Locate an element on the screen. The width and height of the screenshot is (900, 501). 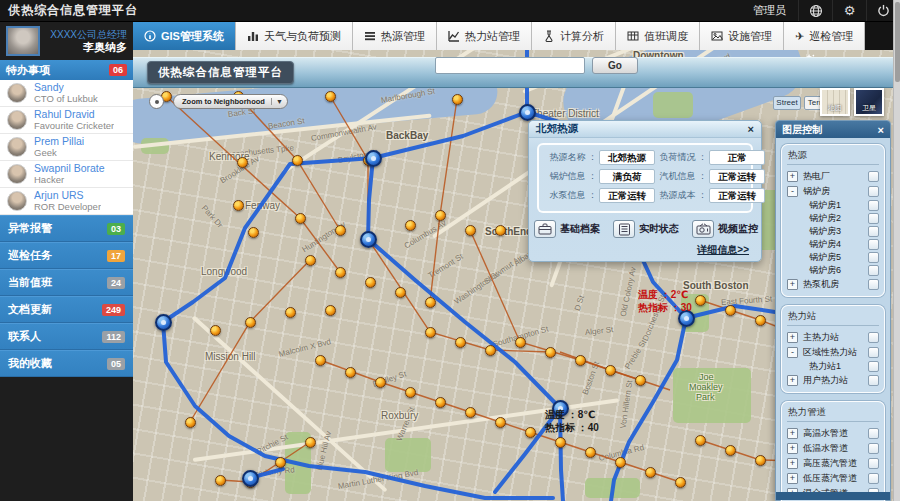
tab-值班调度: 值班调度 is located at coordinates (658, 36).